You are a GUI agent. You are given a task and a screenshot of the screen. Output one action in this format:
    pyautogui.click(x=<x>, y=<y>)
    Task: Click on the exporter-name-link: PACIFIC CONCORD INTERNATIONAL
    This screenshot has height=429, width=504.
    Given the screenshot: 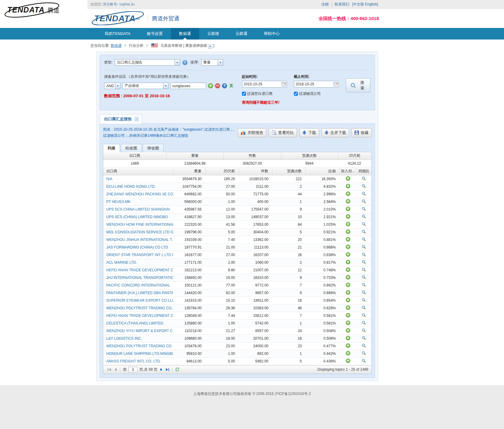 What is the action you would take?
    pyautogui.click(x=138, y=285)
    